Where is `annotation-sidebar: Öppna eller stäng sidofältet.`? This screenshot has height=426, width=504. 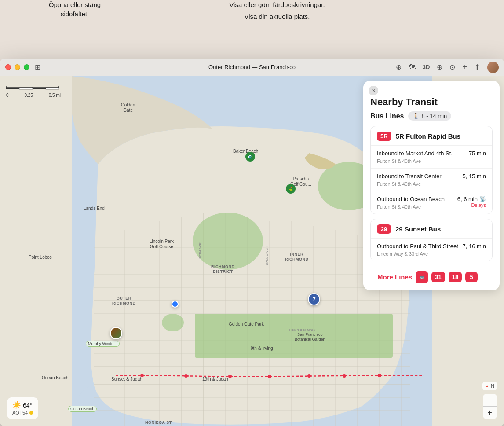 annotation-sidebar: Öppna eller stäng sidofältet. is located at coordinates (75, 9).